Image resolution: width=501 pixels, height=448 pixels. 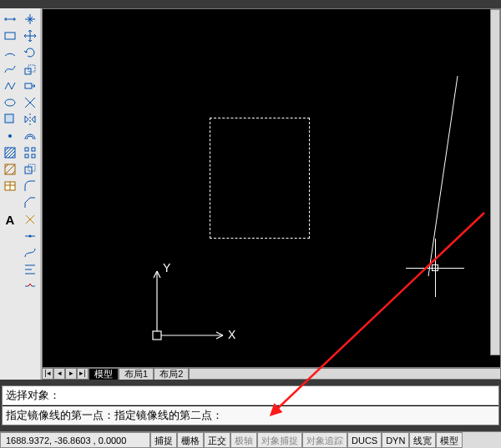 I want to click on command-prompt: 指定镜像线的第一点：指定镜像线的第二点：, so click(x=250, y=415).